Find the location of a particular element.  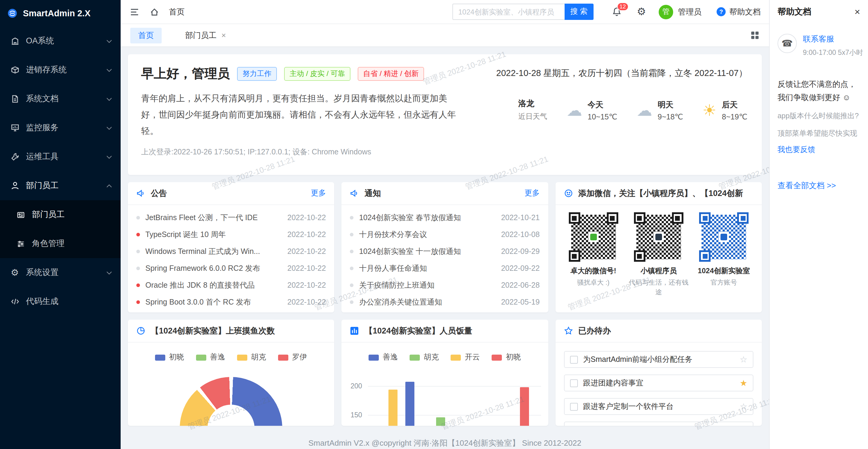

sidebar-subitem-dept-staff: 部门员工 is located at coordinates (60, 215).